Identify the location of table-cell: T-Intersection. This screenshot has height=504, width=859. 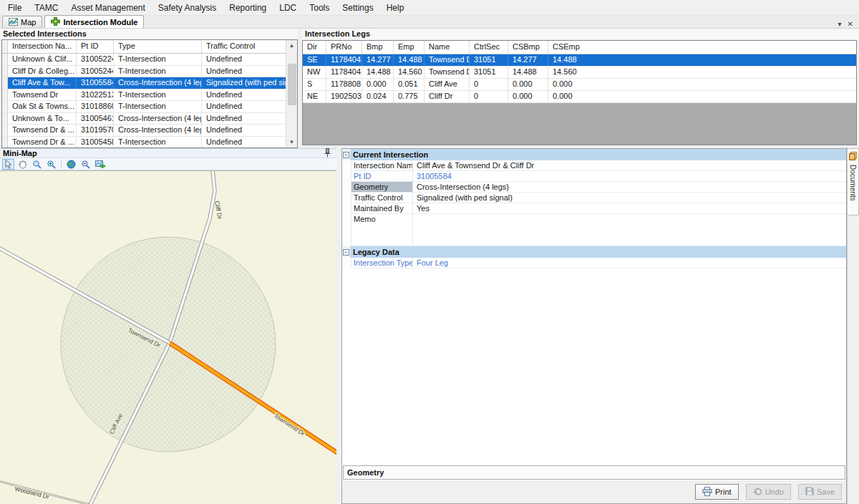
(157, 107).